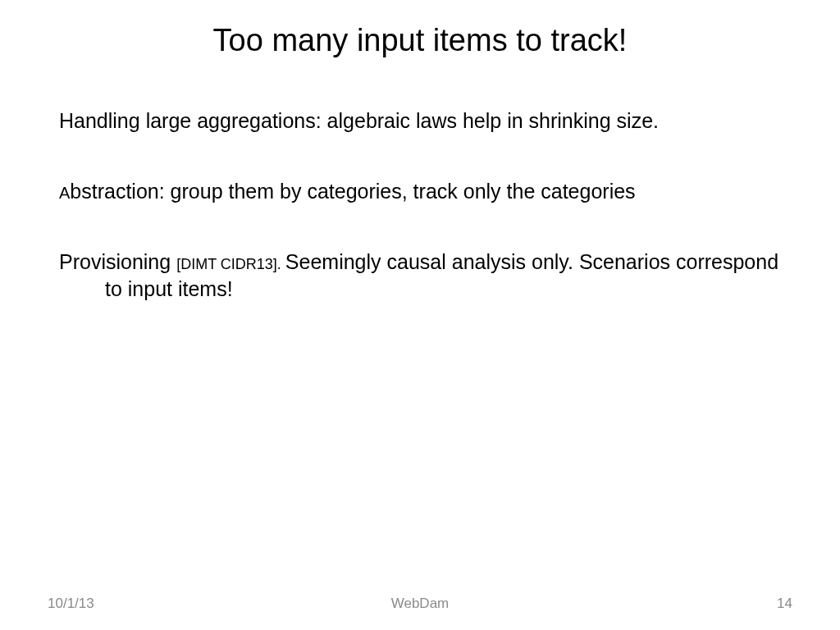  What do you see at coordinates (420, 192) in the screenshot?
I see `bullet-2: Abstraction: group them by categories, t…` at bounding box center [420, 192].